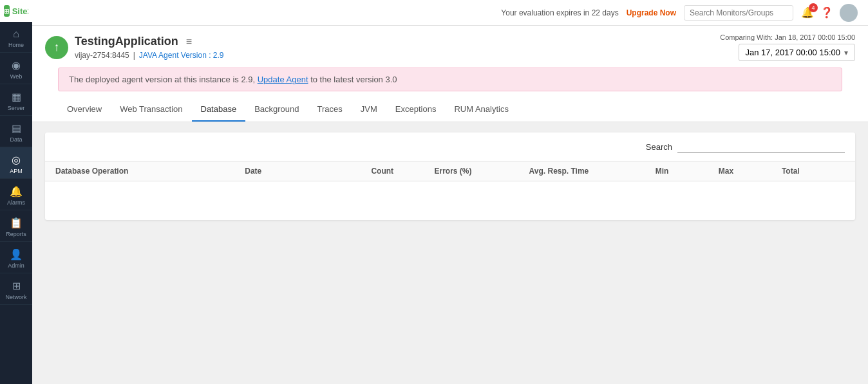  I want to click on col-count: Count, so click(402, 171).